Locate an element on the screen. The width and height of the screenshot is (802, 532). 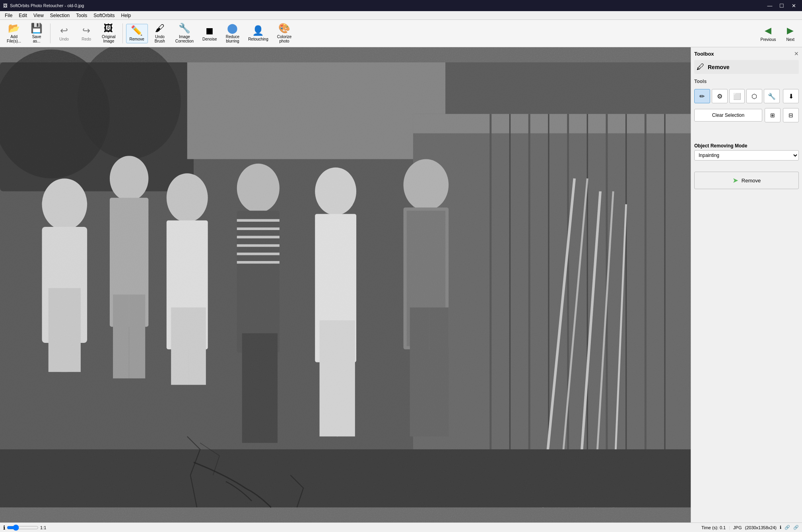
remove-label: Remove is located at coordinates (137, 39).